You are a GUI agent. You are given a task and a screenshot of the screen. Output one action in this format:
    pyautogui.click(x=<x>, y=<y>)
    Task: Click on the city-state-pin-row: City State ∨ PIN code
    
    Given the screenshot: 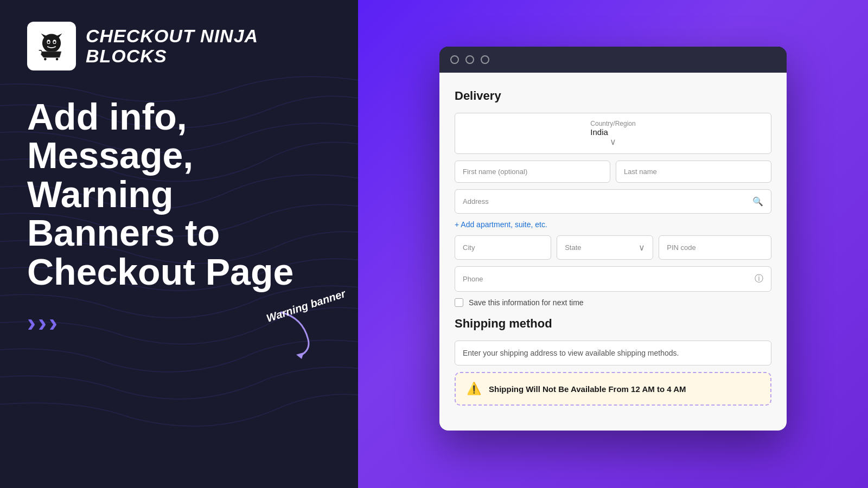 What is the action you would take?
    pyautogui.click(x=613, y=247)
    